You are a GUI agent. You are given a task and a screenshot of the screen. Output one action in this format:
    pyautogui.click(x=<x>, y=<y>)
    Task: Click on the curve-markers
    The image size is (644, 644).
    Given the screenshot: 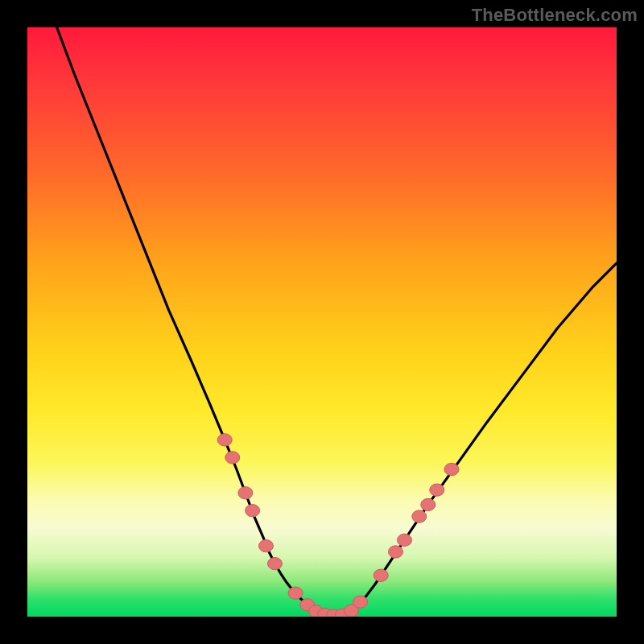 What is the action you would take?
    pyautogui.click(x=338, y=525)
    